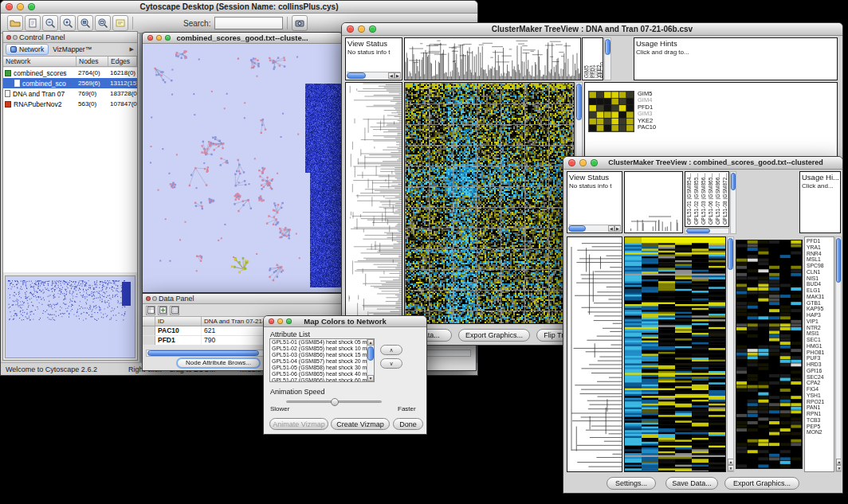  Describe the element at coordinates (820, 396) in the screenshot. I see `gene-label: YSH1` at that location.